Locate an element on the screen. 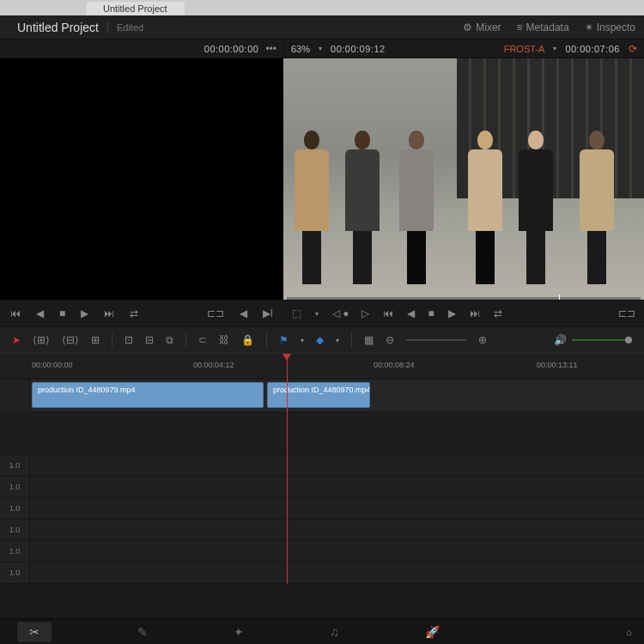  volume-icon: 🔊 is located at coordinates (560, 340).